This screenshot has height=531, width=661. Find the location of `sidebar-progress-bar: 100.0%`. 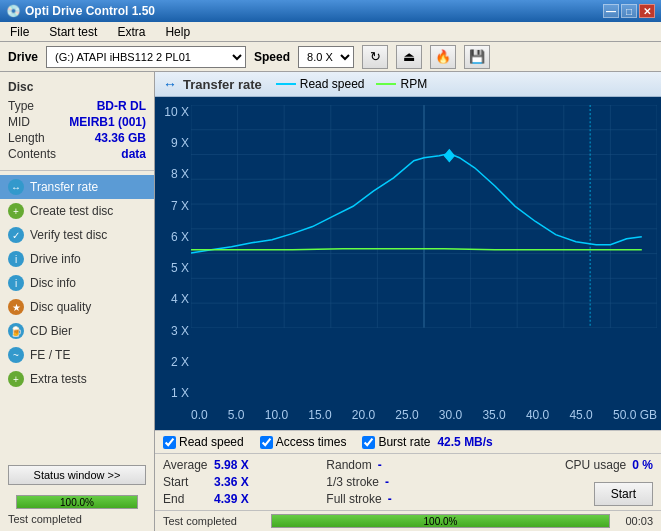

sidebar-progress-bar: 100.0% is located at coordinates (77, 502).